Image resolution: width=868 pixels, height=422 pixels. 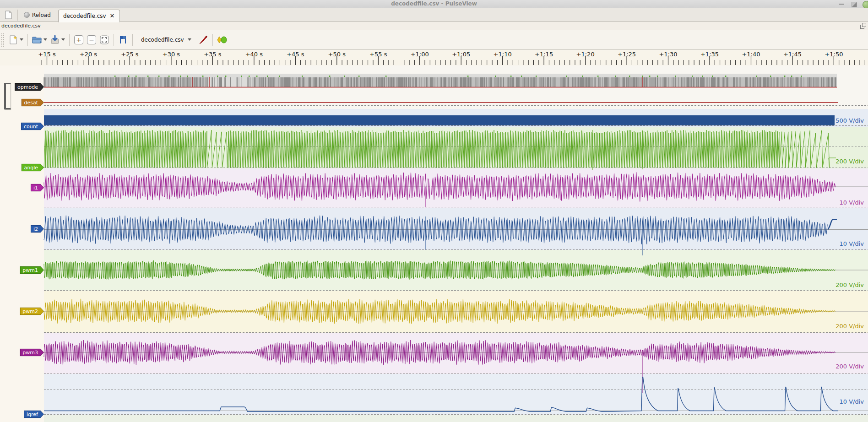 What do you see at coordinates (203, 40) in the screenshot?
I see `probe-icon` at bounding box center [203, 40].